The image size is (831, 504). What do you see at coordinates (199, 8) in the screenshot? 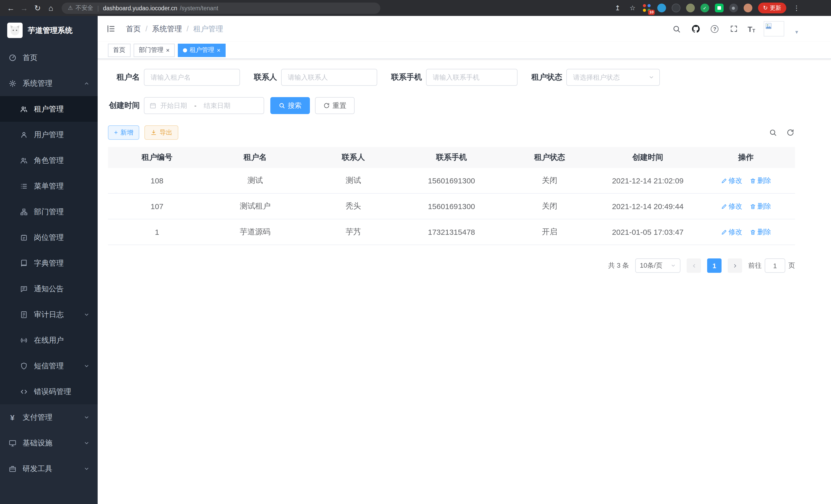
I see `url-path: /system/tenant` at bounding box center [199, 8].